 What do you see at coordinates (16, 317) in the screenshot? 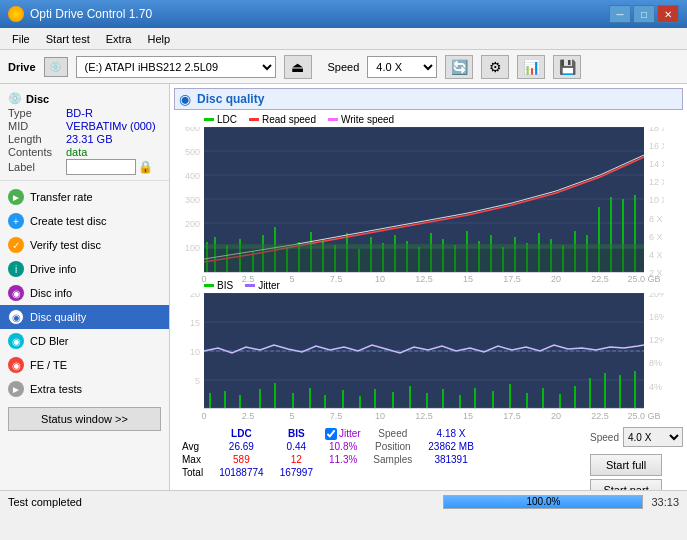
I see `disc-quality-icon: ◉` at bounding box center [16, 317].